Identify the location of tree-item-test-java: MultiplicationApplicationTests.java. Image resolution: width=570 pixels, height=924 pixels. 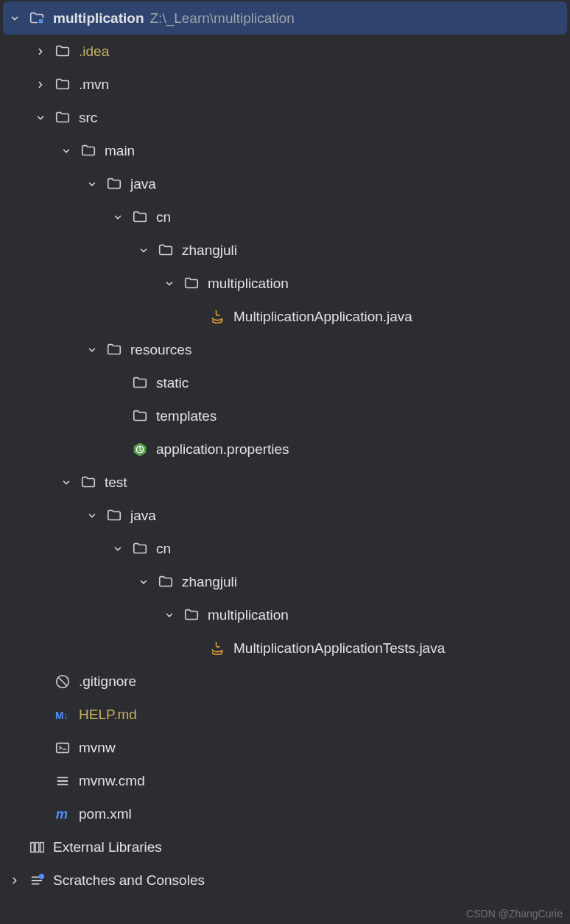
(285, 648).